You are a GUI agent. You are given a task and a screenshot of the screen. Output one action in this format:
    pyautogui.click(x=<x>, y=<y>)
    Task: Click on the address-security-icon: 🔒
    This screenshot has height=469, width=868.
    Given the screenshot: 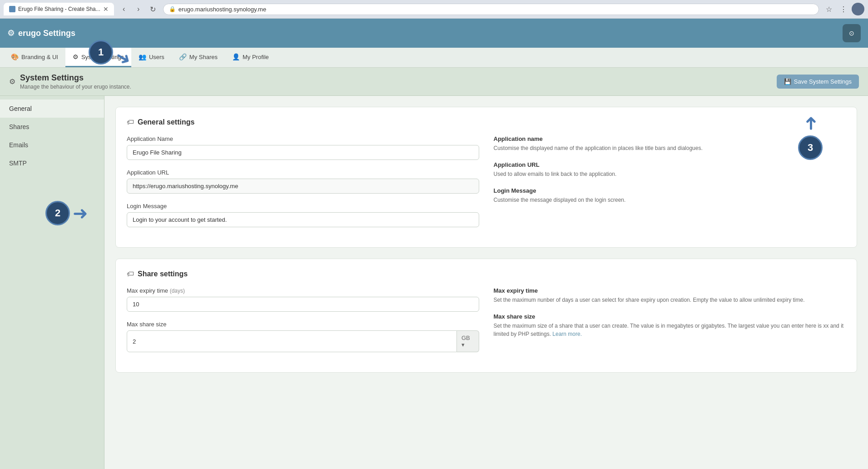 What is the action you would take?
    pyautogui.click(x=173, y=9)
    